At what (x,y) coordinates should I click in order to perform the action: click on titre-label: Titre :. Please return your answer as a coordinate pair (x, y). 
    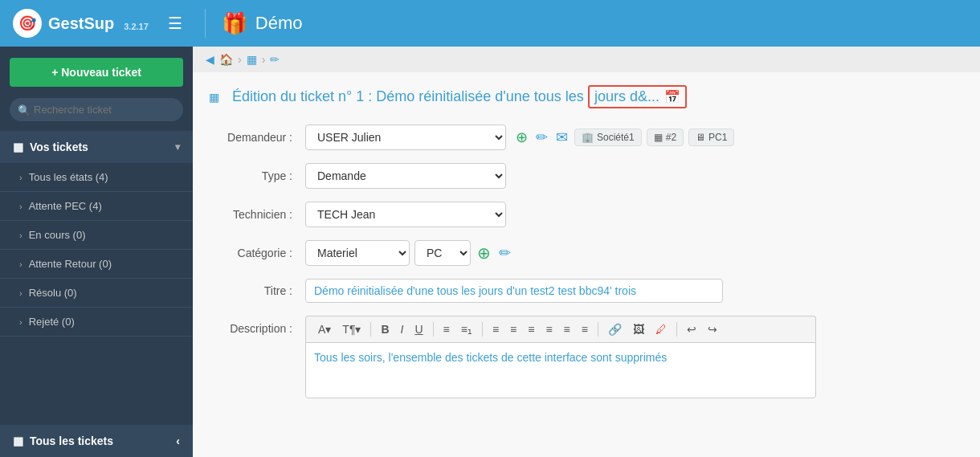
    Looking at the image, I should click on (257, 291).